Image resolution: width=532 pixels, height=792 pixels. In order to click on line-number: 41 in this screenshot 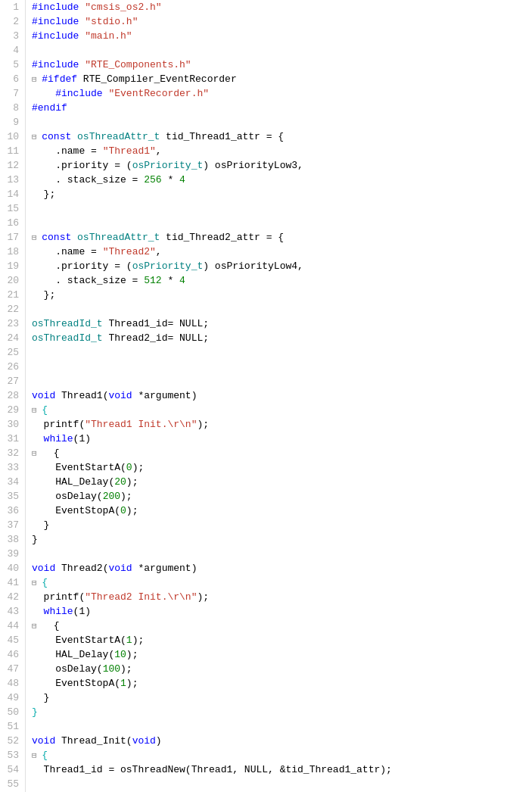, I will do `click(11, 583)`.